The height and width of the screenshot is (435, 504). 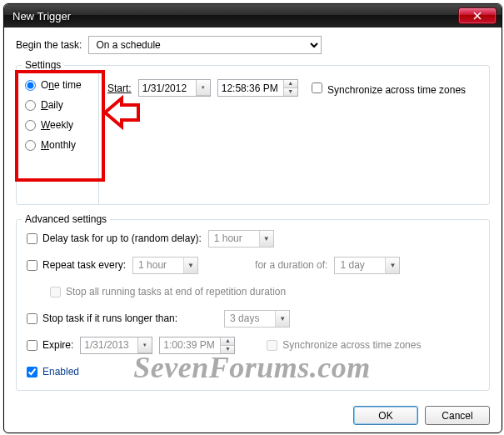 What do you see at coordinates (457, 415) in the screenshot?
I see `cancel-button: Cancel` at bounding box center [457, 415].